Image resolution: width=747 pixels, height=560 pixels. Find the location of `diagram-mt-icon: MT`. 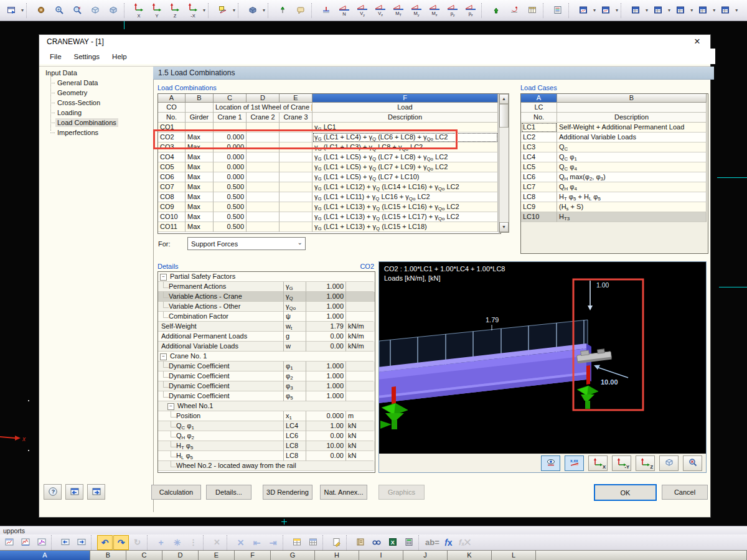

diagram-mt-icon: MT is located at coordinates (398, 11).